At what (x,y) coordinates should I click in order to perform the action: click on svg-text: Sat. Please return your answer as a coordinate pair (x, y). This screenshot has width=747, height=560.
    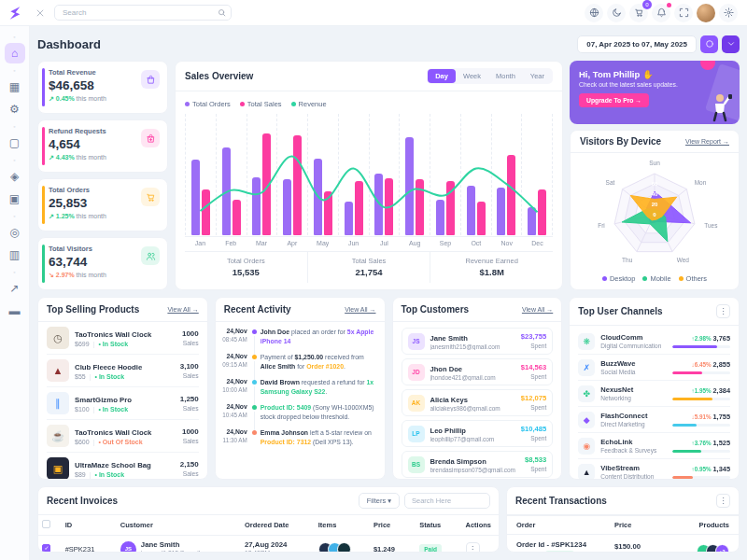
    Looking at the image, I should click on (611, 183).